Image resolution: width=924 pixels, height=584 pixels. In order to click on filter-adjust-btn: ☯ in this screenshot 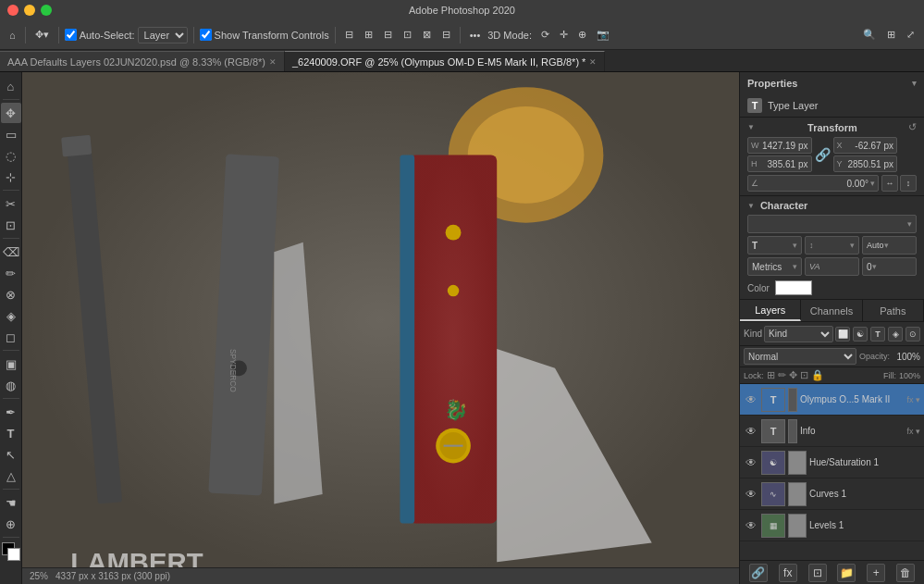, I will do `click(860, 334)`.